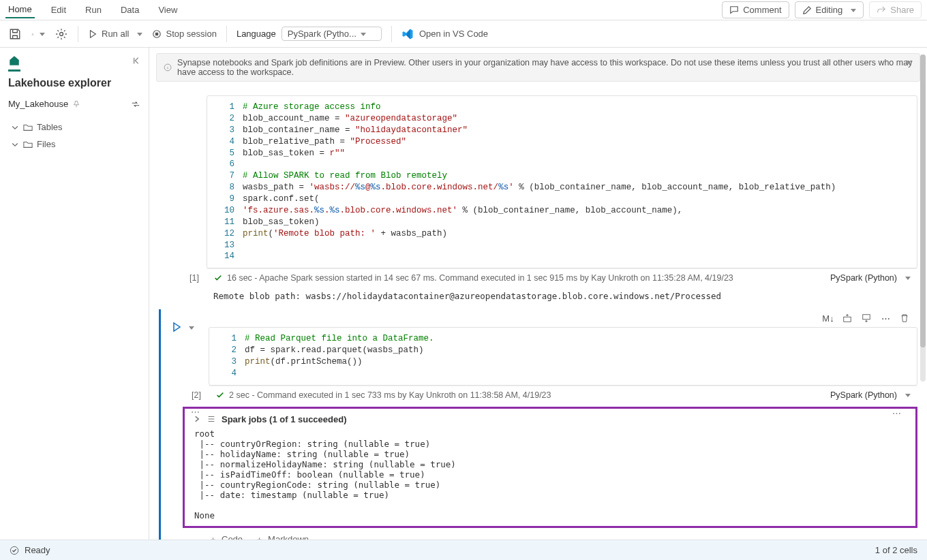 The height and width of the screenshot is (560, 927). I want to click on check-circle-icon, so click(14, 550).